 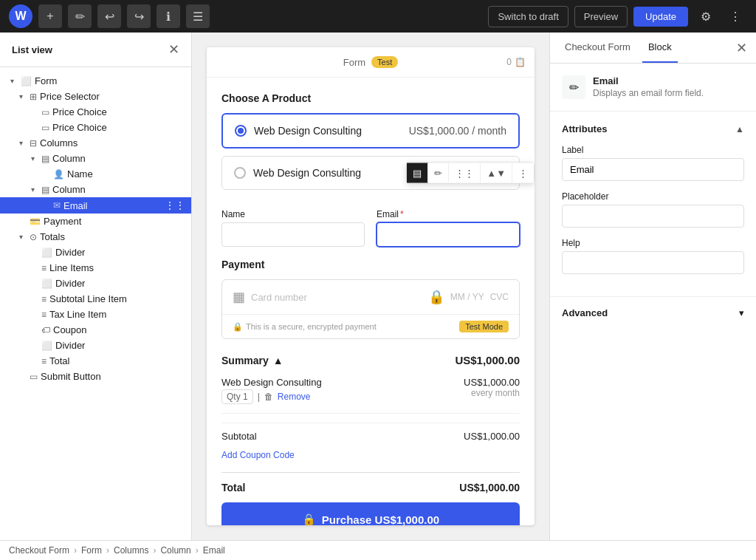 What do you see at coordinates (293, 235) in the screenshot?
I see `name-input` at bounding box center [293, 235].